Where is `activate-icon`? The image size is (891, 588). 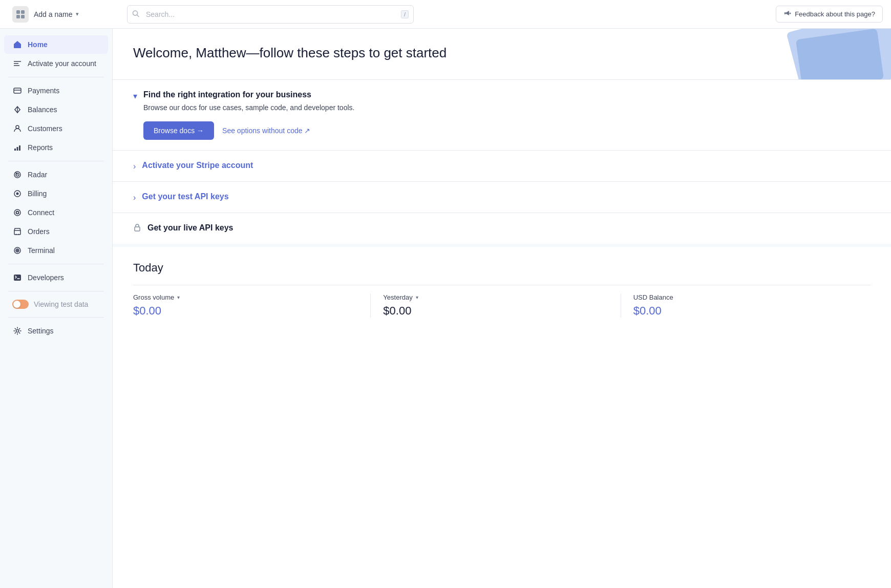
activate-icon is located at coordinates (17, 64).